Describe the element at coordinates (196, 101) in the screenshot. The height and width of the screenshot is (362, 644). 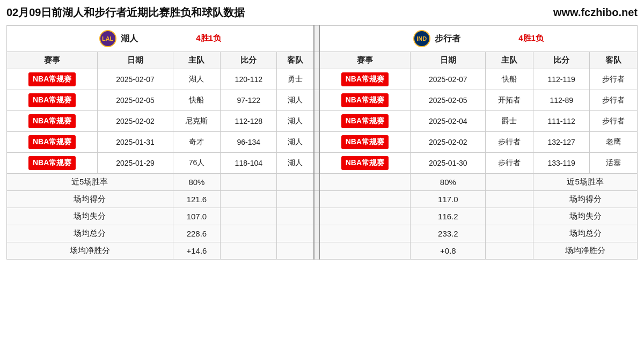
I see `lal-game-home-1: 快船` at that location.